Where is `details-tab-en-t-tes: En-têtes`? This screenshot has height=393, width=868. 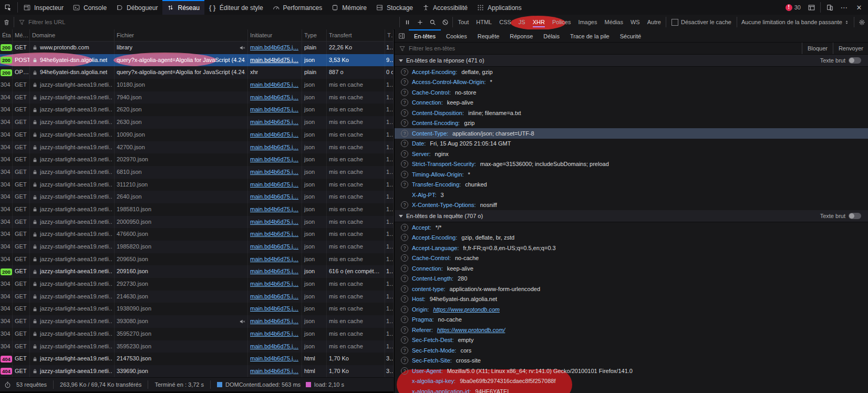 details-tab-en-t-tes: En-têtes is located at coordinates (425, 36).